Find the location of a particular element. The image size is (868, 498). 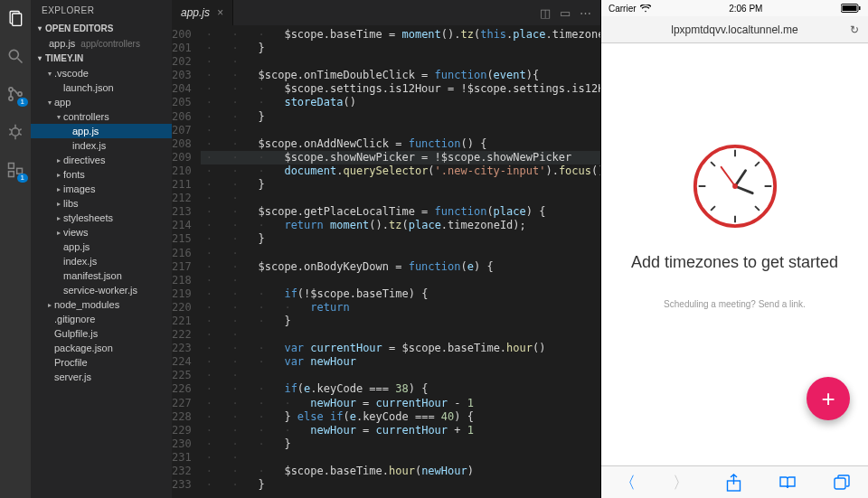

tree-item: service-worker.js is located at coordinates (101, 290).